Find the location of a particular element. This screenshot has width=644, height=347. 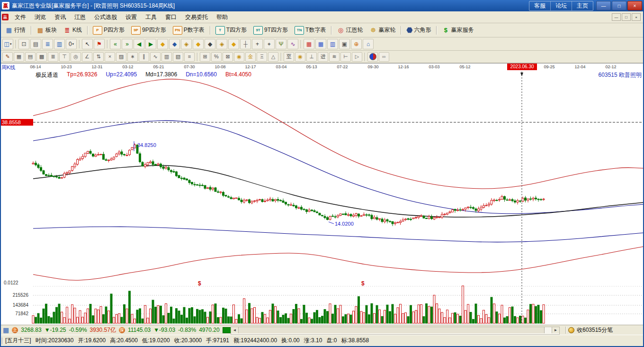

tool-9p-square: 9P9P四方形 is located at coordinates (149, 30).